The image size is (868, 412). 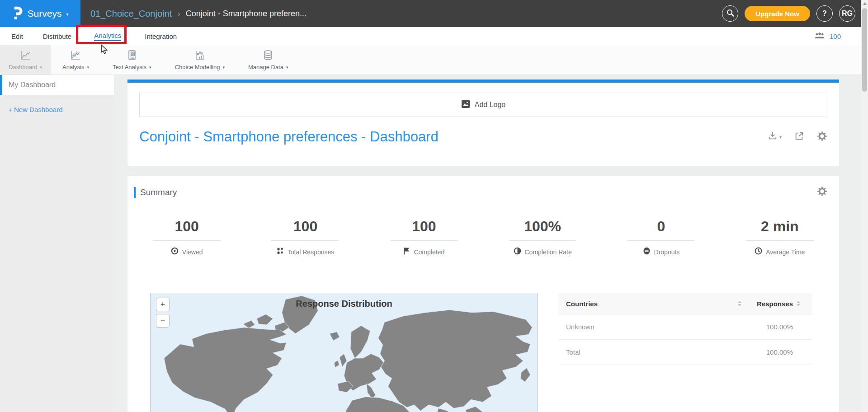 What do you see at coordinates (344, 352) in the screenshot?
I see `world-map` at bounding box center [344, 352].